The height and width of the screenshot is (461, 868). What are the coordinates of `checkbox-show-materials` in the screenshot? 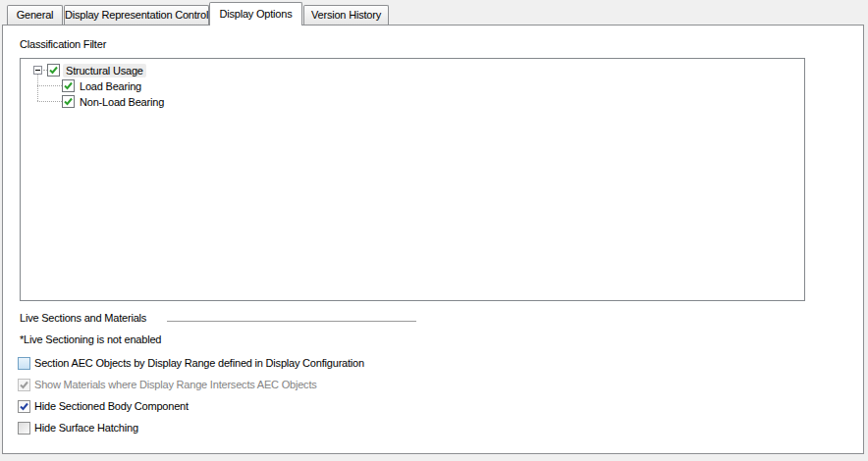 It's located at (24, 384).